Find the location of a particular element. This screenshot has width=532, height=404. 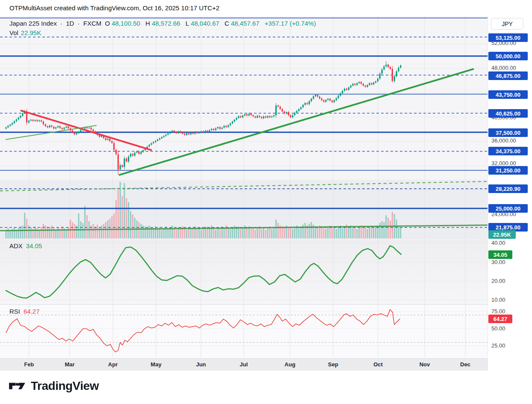

adx-scale-label: 10.00 is located at coordinates (499, 300).